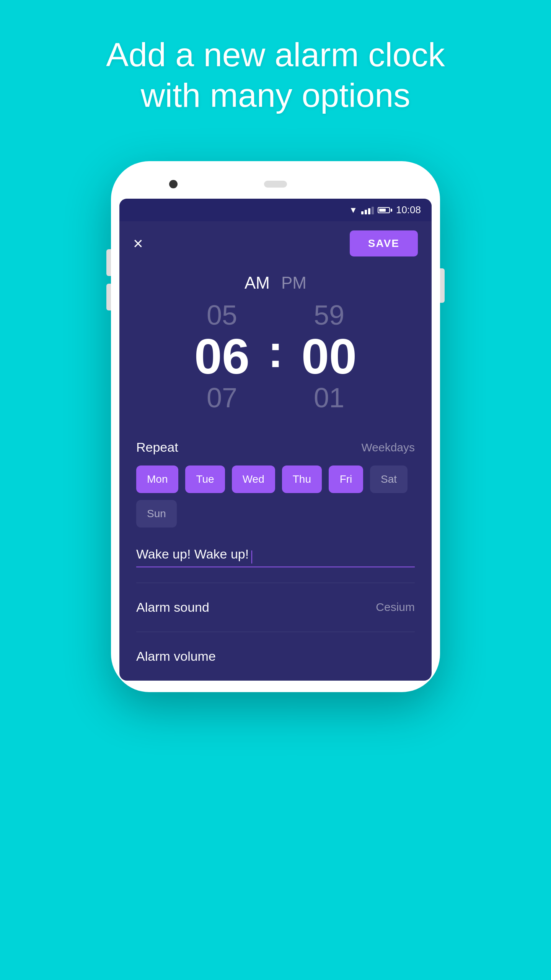  I want to click on alarm-volume-row: Alarm volume, so click(276, 656).